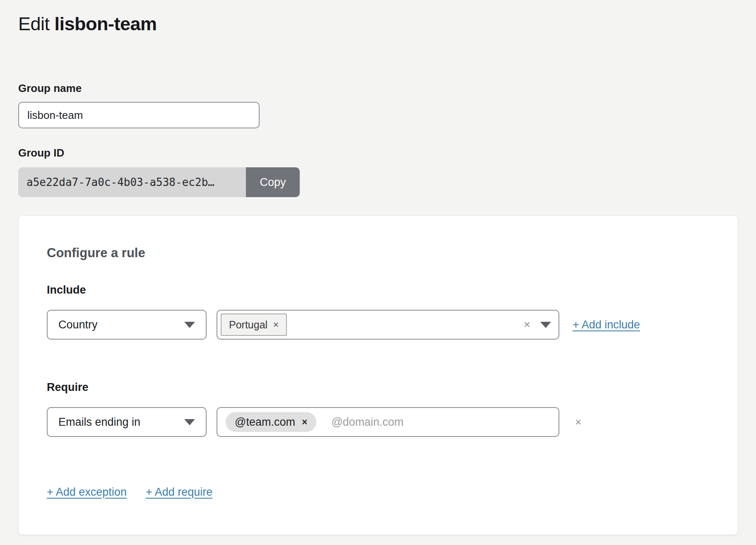  What do you see at coordinates (106, 24) in the screenshot?
I see `page-title-group-name: lisbon-team` at bounding box center [106, 24].